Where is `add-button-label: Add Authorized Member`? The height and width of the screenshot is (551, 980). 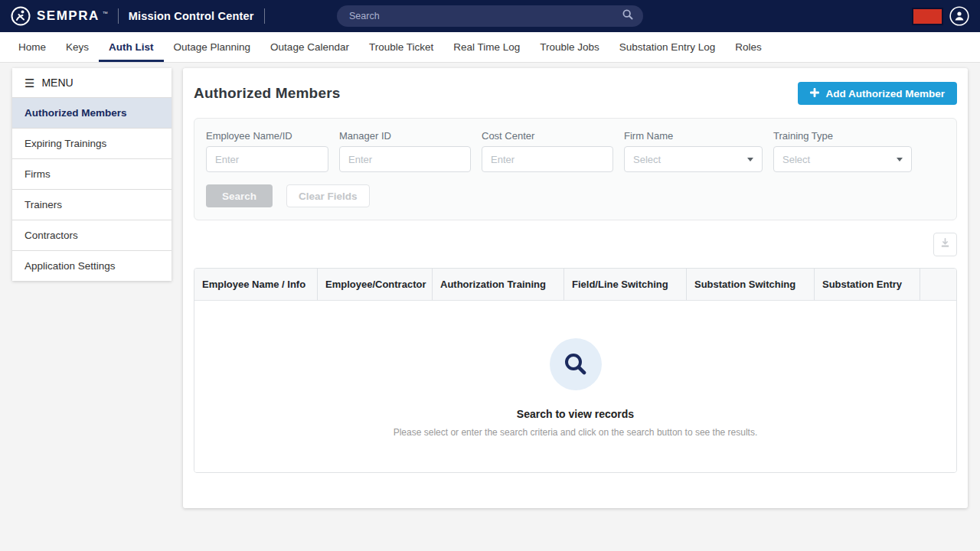
add-button-label: Add Authorized Member is located at coordinates (885, 93).